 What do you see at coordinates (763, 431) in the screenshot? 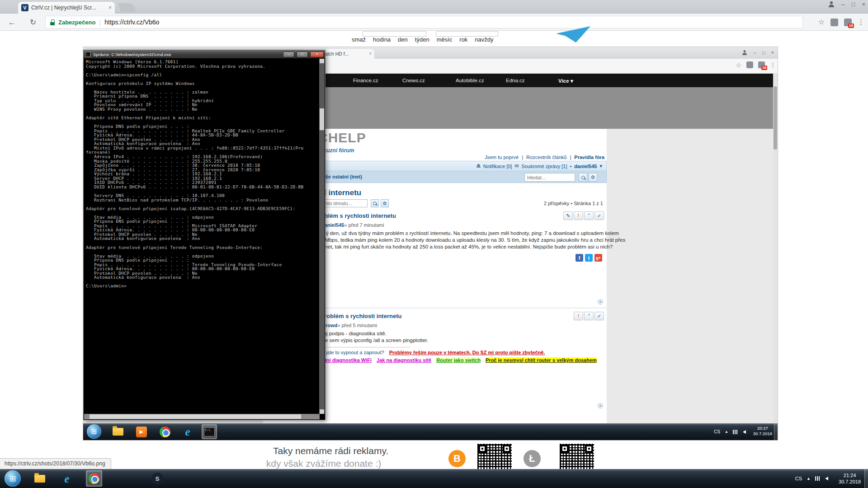
I see `inner-clock: 20:27 30.7.2018` at bounding box center [763, 431].